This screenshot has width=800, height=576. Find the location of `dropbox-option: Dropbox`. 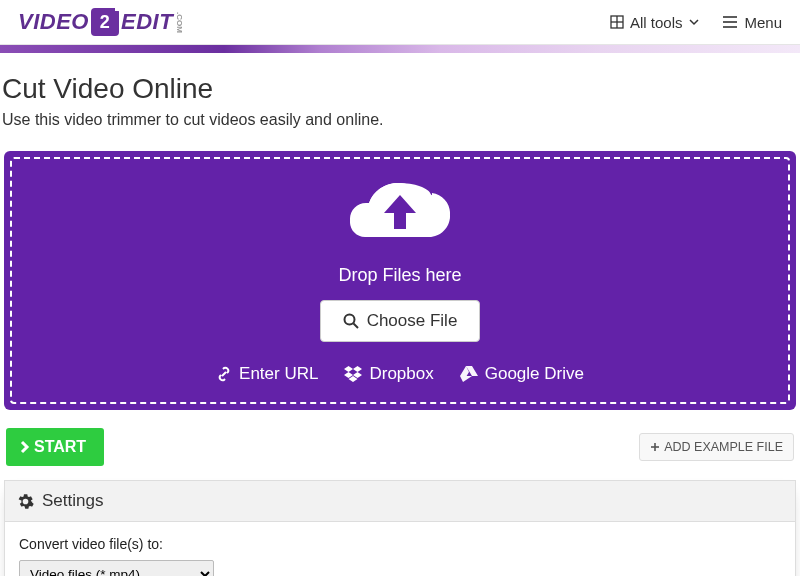

dropbox-option: Dropbox is located at coordinates (388, 374).